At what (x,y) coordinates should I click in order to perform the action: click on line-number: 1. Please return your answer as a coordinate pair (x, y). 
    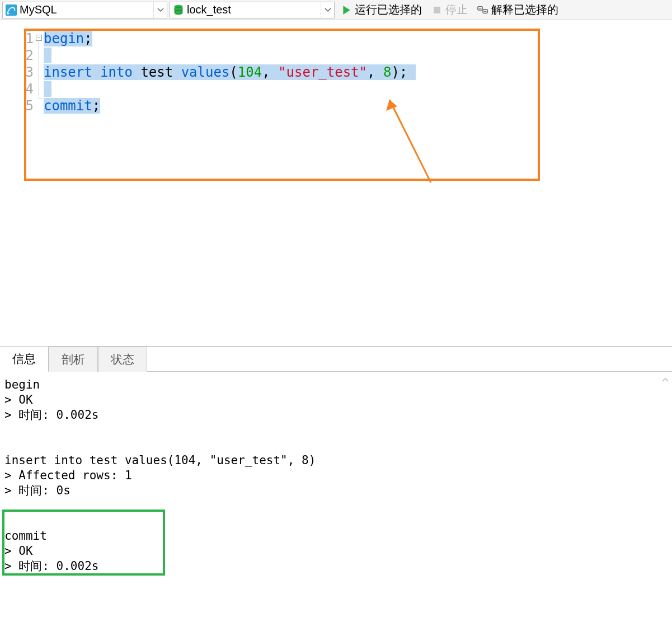
    Looking at the image, I should click on (17, 39).